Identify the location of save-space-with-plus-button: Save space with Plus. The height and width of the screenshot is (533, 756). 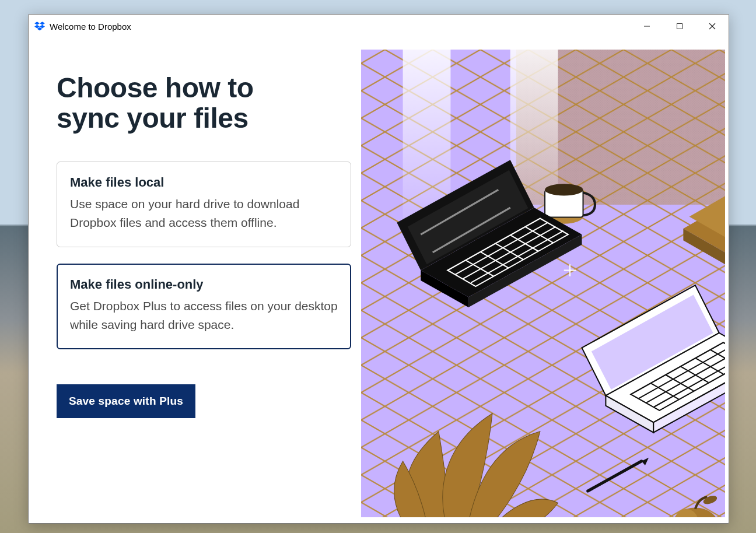
(126, 401).